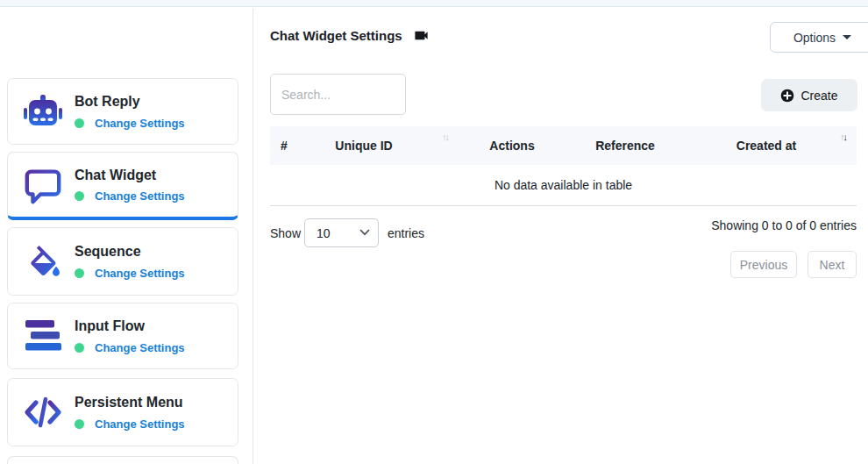 This screenshot has height=464, width=868. What do you see at coordinates (832, 265) in the screenshot?
I see `next-button: Next` at bounding box center [832, 265].